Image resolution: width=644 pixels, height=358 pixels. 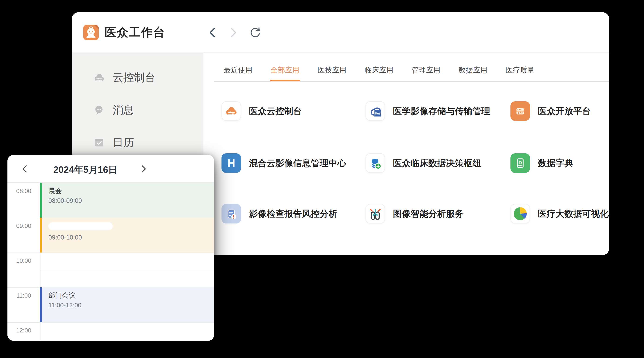 What do you see at coordinates (234, 32) in the screenshot?
I see `forward-button` at bounding box center [234, 32].